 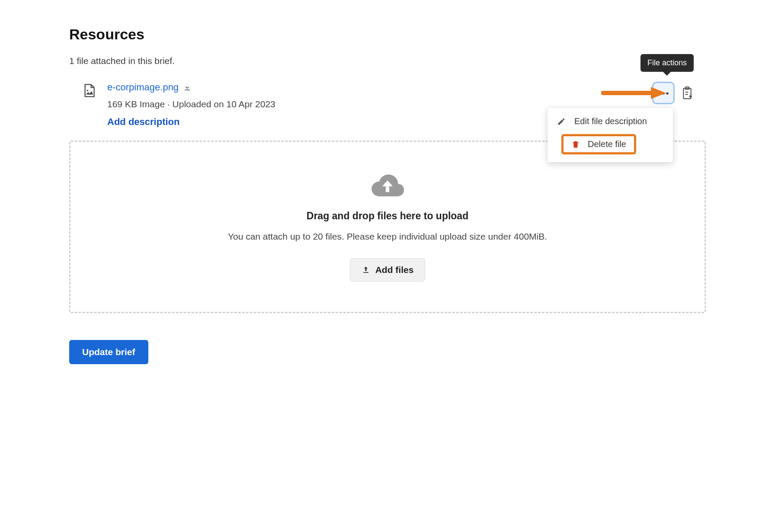 What do you see at coordinates (610, 121) in the screenshot?
I see `menu-edit-description: Edit file description` at bounding box center [610, 121].